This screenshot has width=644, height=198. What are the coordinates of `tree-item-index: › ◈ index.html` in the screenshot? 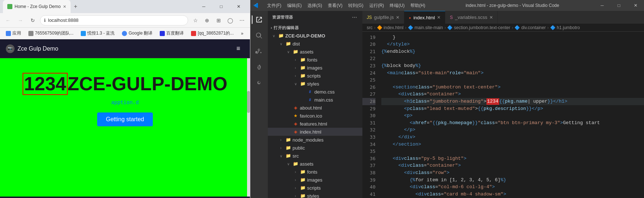 It's located at (315, 132).